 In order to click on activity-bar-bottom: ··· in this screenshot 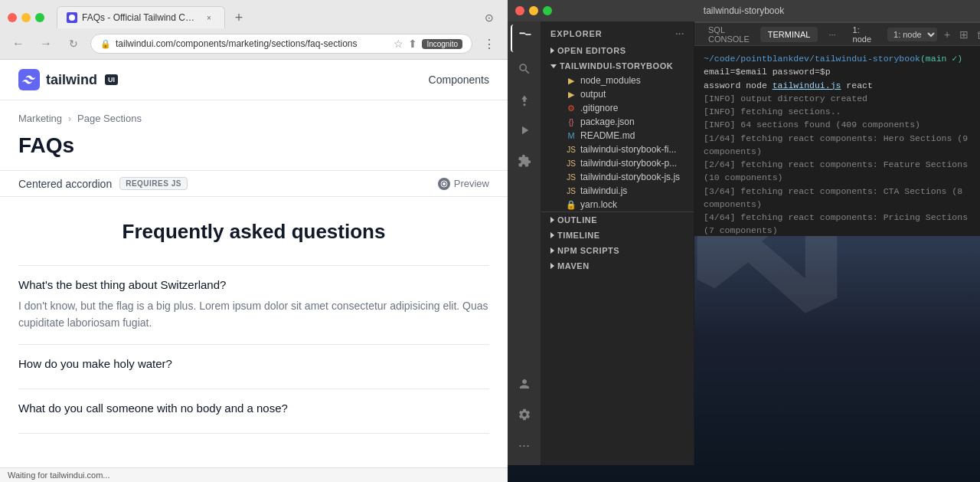, I will do `click(524, 418)`.